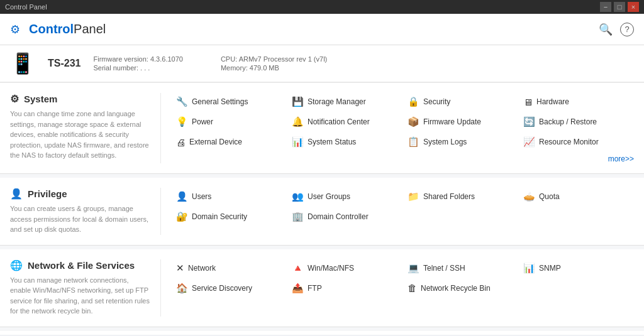 This screenshot has width=644, height=336. Describe the element at coordinates (345, 268) in the screenshot. I see `item-win-mac-nfs: 🔺 Win/Mac/NFS` at that location.